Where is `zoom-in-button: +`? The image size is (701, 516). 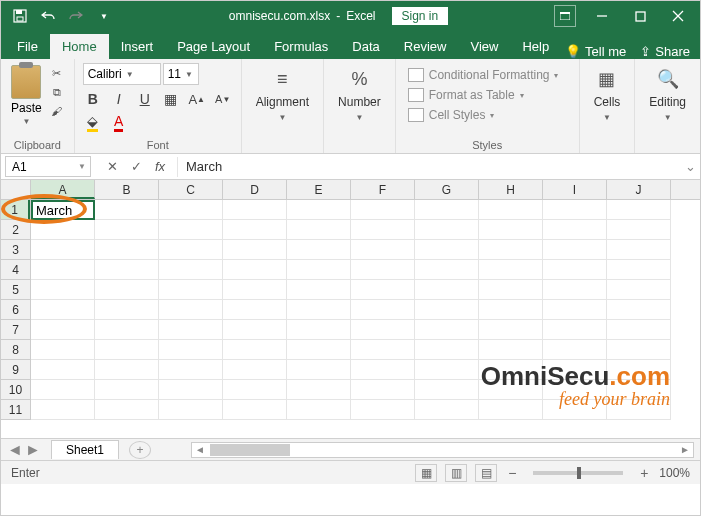
zoom-in-button: + is located at coordinates (644, 473).